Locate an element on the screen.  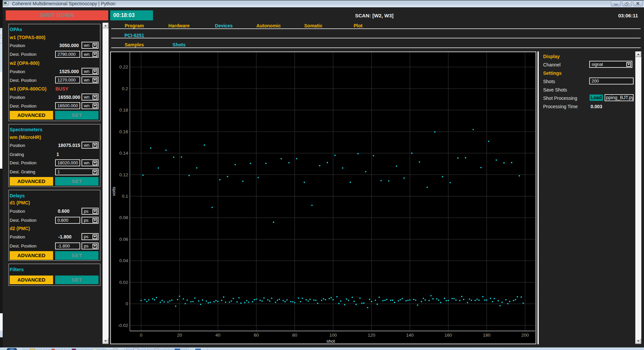
svg-text: 160 is located at coordinates (448, 335).